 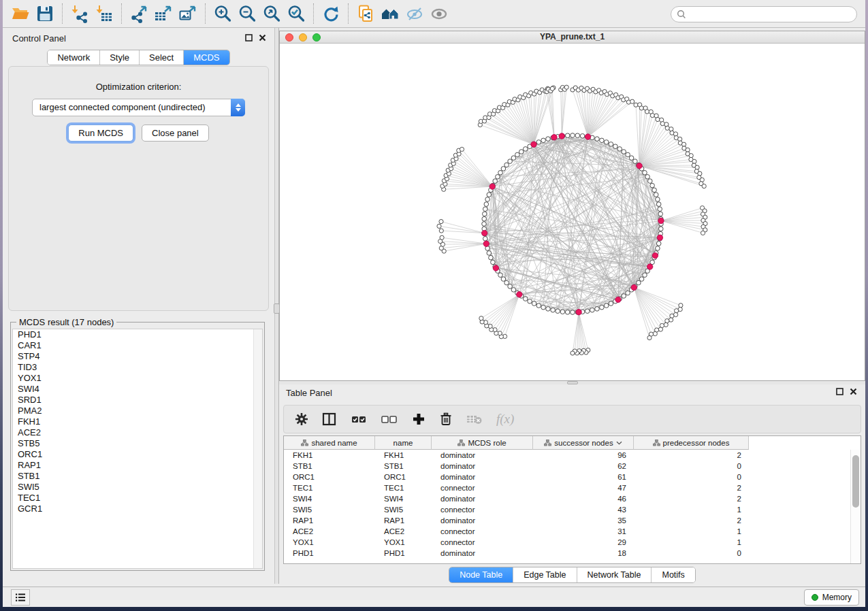 I want to click on tab-node-table: Node Table, so click(x=481, y=575).